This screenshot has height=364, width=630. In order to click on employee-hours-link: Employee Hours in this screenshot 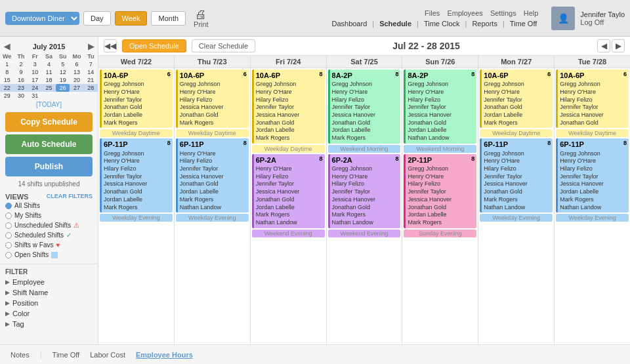, I will do `click(164, 355)`.